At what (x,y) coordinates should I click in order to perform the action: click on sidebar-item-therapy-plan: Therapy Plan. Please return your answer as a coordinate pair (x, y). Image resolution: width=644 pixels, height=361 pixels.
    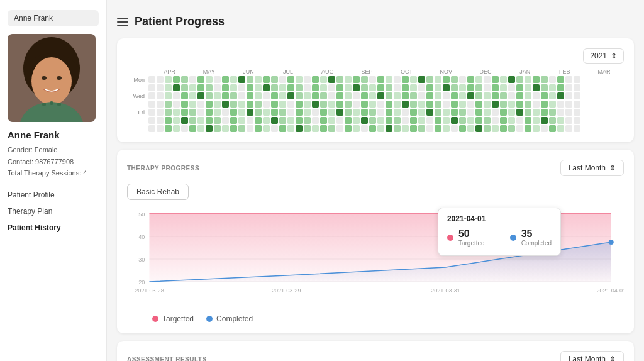
    Looking at the image, I should click on (53, 211).